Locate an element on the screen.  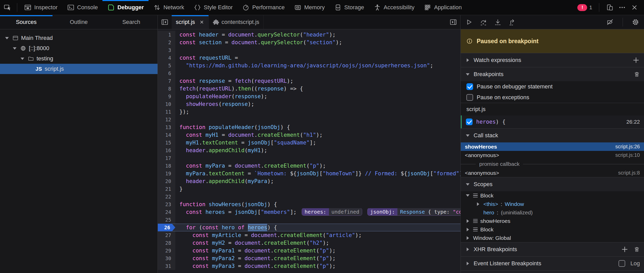
line-number-gutter: 31 is located at coordinates (167, 266).